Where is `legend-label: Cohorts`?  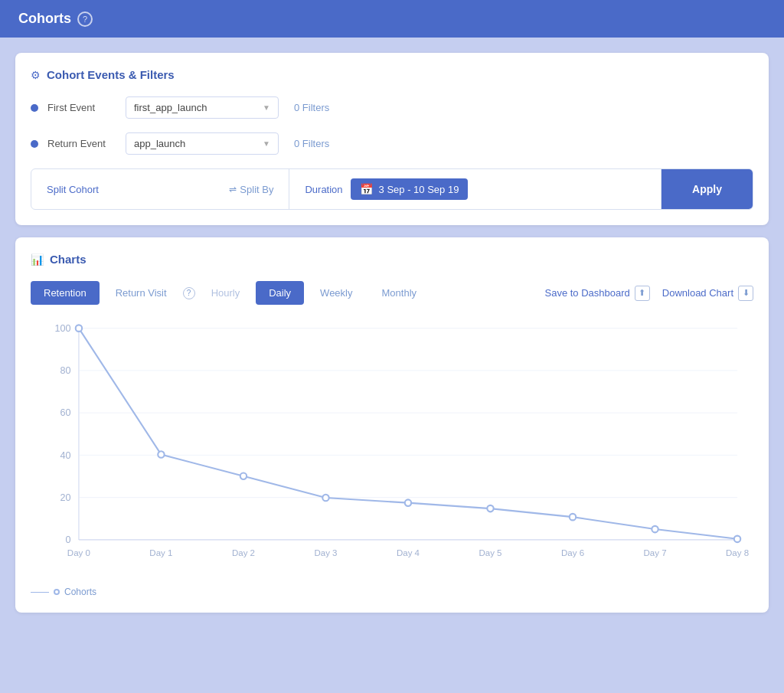 legend-label: Cohorts is located at coordinates (80, 592).